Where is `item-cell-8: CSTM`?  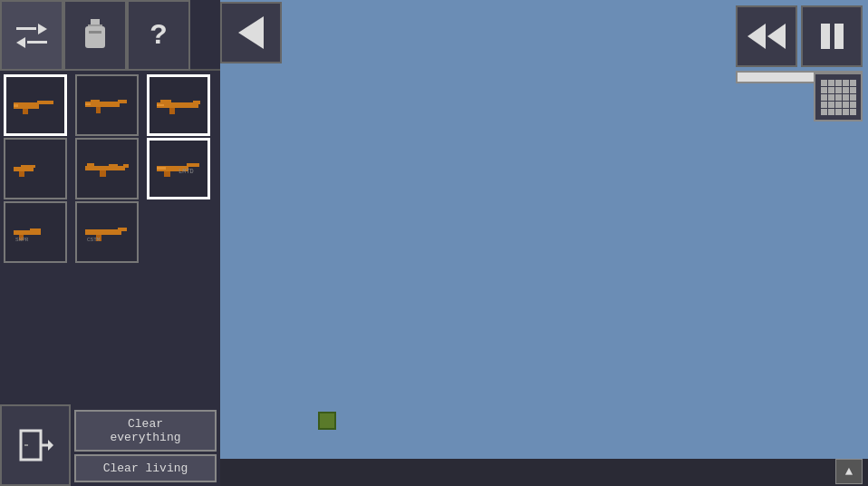
item-cell-8: CSTM is located at coordinates (107, 232).